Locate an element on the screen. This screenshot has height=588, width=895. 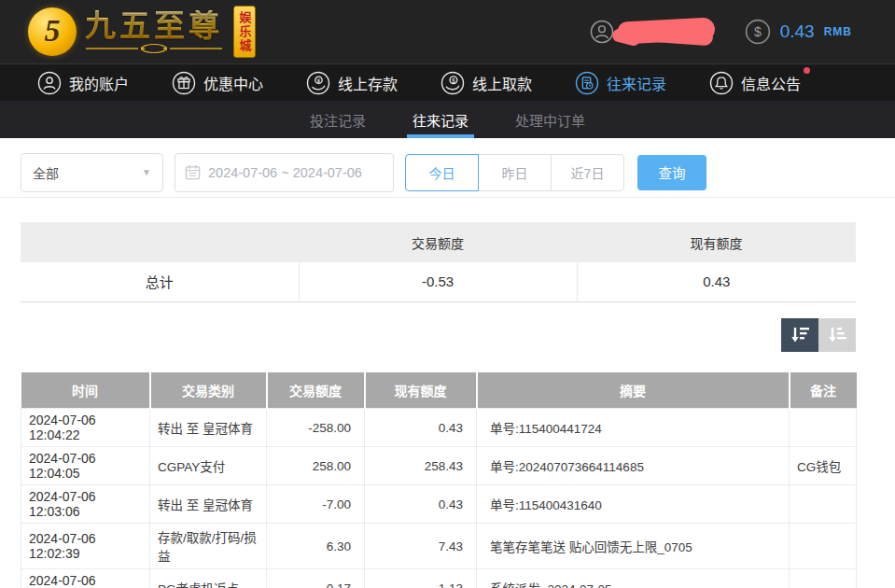
sort-descending-button is located at coordinates (800, 335).